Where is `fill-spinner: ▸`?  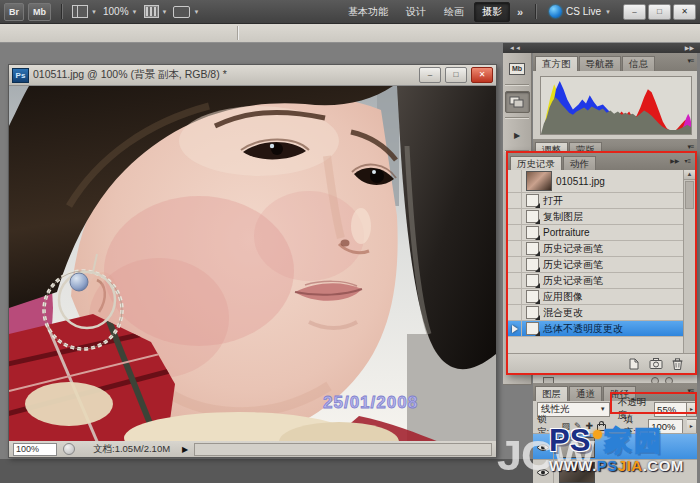
fill-spinner: ▸ is located at coordinates (692, 426).